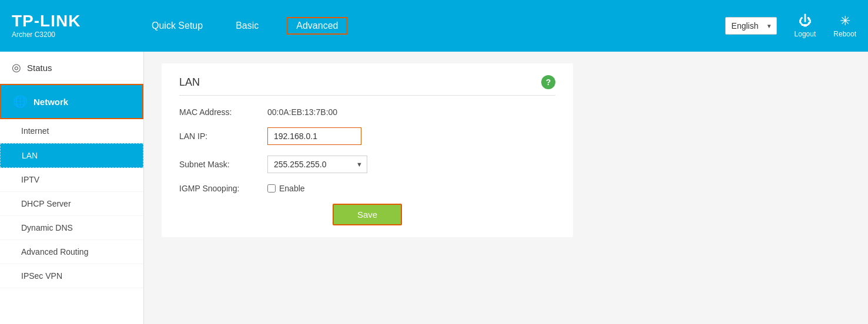  What do you see at coordinates (40, 68) in the screenshot?
I see `sidebar-status-label: Status` at bounding box center [40, 68].